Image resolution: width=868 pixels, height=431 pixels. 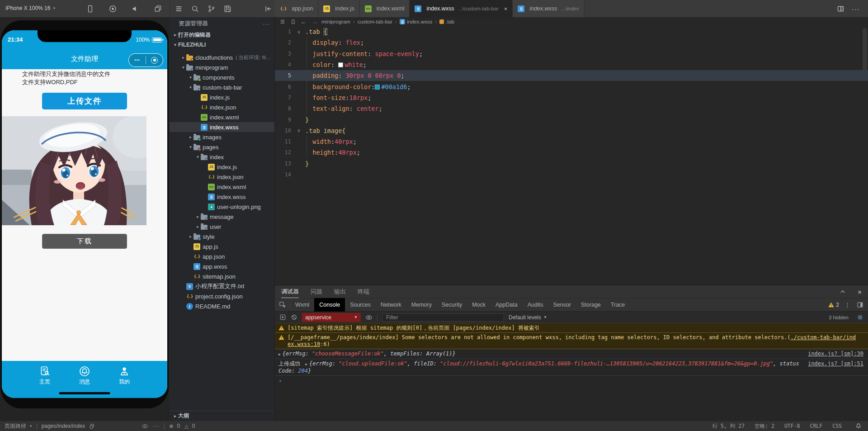 I want to click on tree-item-user-unlogin.png: user-unlogin.png, so click(x=222, y=207).